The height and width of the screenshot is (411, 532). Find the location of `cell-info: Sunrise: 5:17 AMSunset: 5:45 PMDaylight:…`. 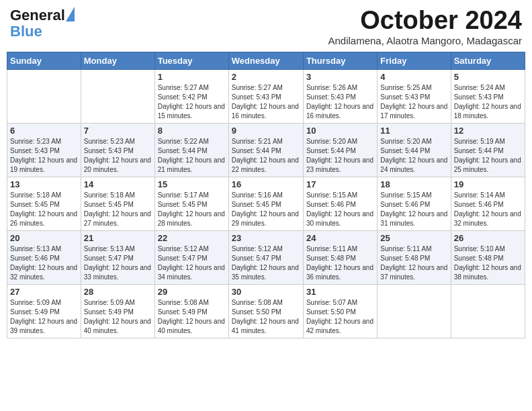

cell-info: Sunrise: 5:17 AMSunset: 5:45 PMDaylight:… is located at coordinates (192, 210).